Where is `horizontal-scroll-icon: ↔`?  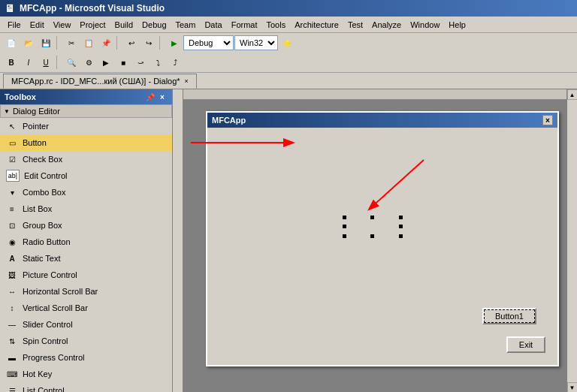
horizontal-scroll-icon: ↔ is located at coordinates (12, 291).